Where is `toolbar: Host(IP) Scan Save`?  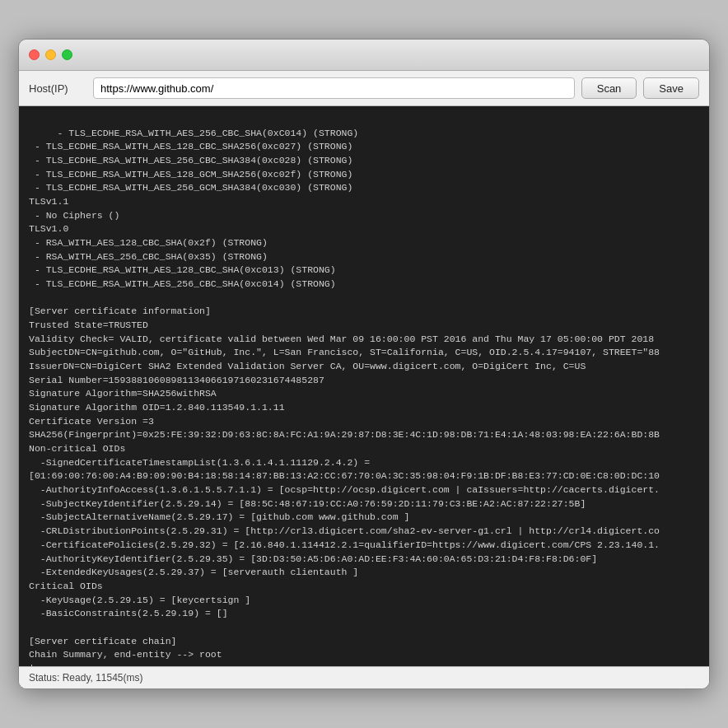 toolbar: Host(IP) Scan Save is located at coordinates (364, 89).